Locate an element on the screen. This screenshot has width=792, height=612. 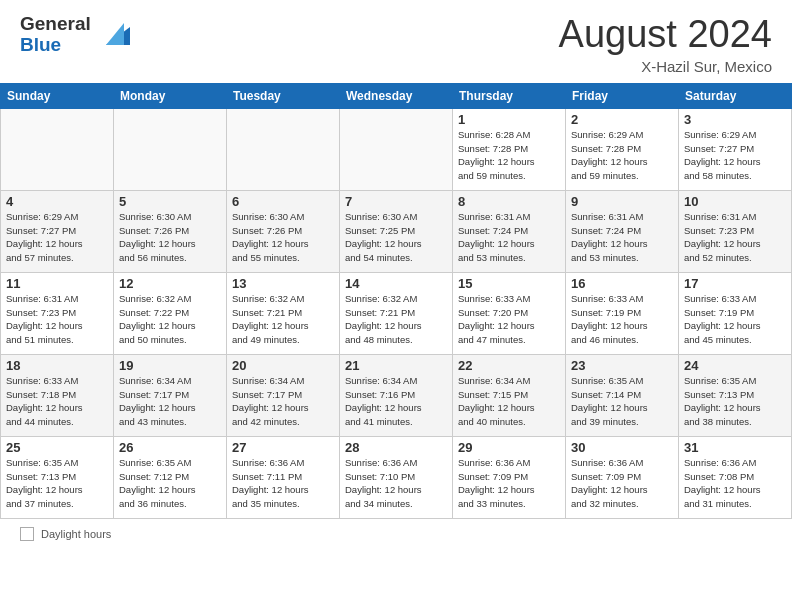
day-number: 20 is located at coordinates (283, 366).